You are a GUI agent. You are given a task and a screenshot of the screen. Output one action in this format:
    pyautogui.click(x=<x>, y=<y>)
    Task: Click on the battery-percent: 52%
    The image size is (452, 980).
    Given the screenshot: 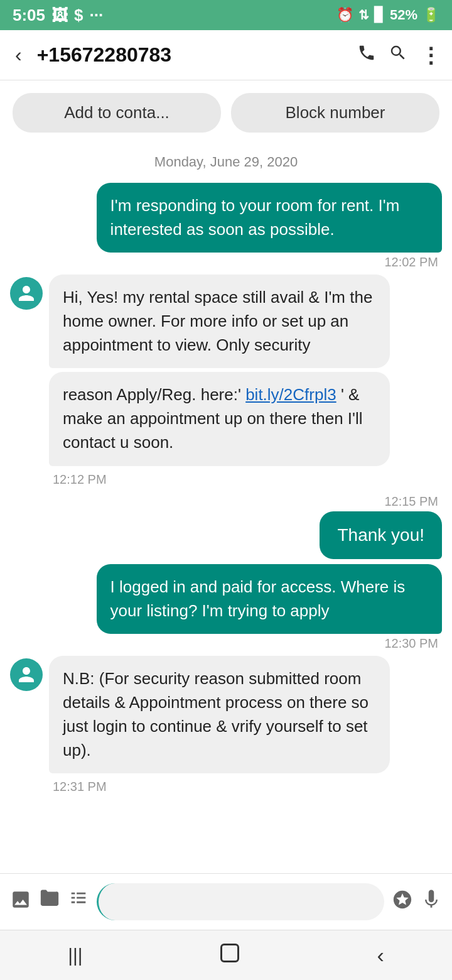 What is the action you would take?
    pyautogui.click(x=404, y=15)
    